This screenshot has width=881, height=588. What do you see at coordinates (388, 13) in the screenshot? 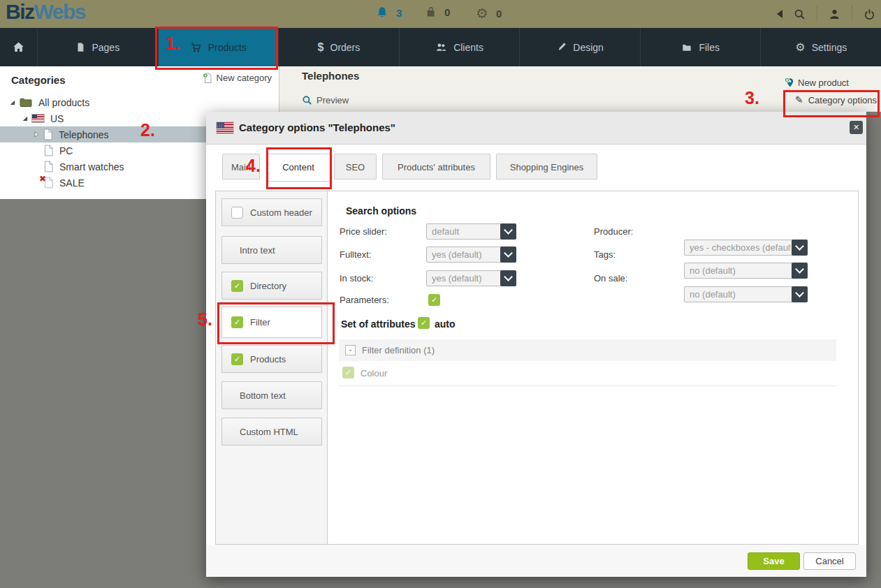
I see `notifications-group: 3` at bounding box center [388, 13].